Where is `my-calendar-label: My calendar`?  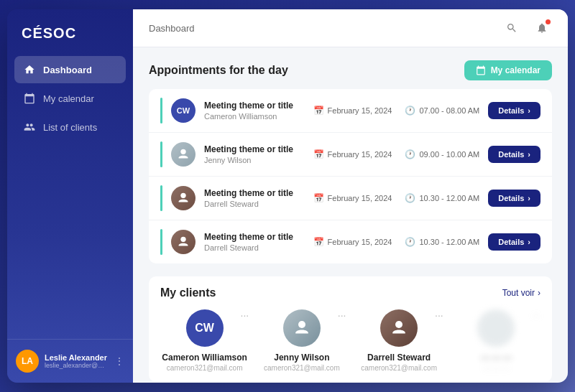
my-calendar-label: My calendar is located at coordinates (516, 70).